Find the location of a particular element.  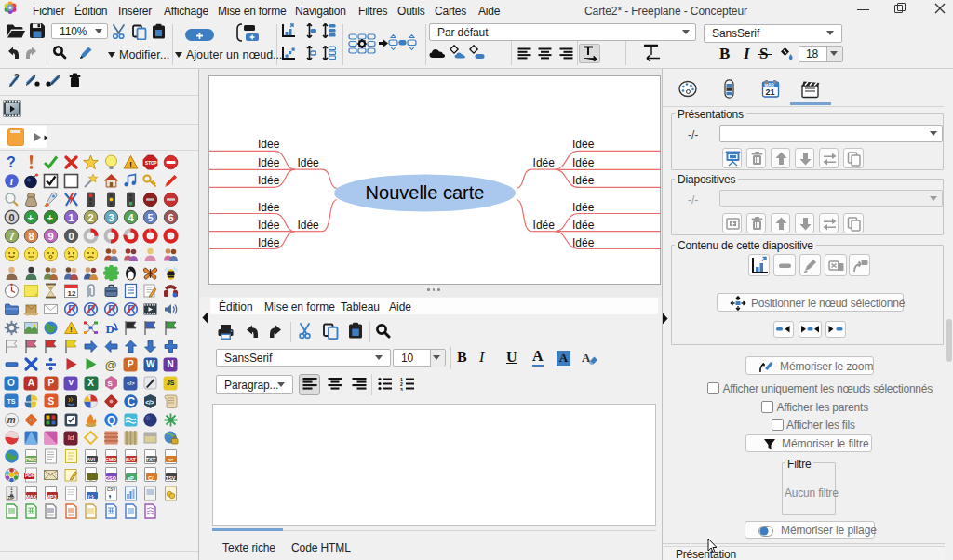

svg-text: m is located at coordinates (11, 420).